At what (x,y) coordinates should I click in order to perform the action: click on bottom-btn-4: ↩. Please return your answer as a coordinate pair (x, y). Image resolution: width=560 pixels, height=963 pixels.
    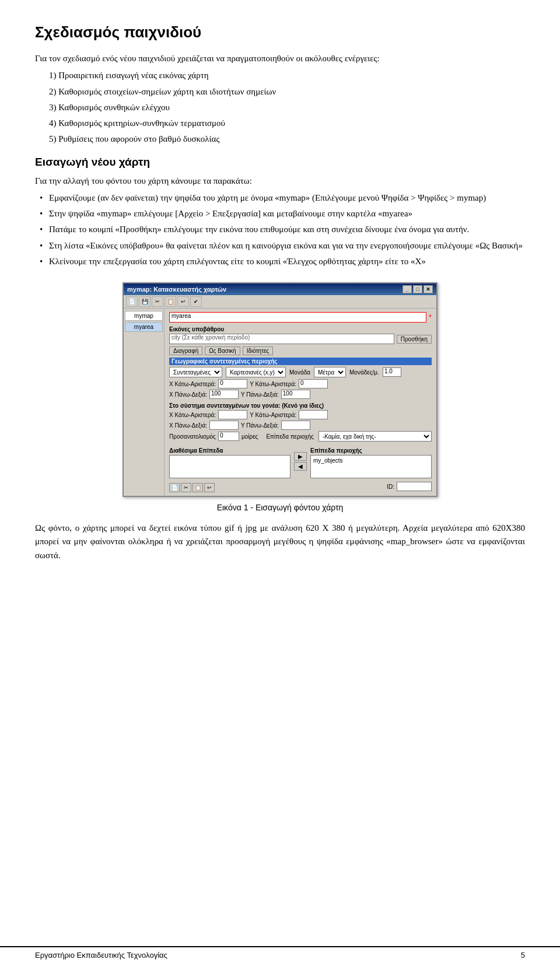
    Looking at the image, I should click on (209, 488).